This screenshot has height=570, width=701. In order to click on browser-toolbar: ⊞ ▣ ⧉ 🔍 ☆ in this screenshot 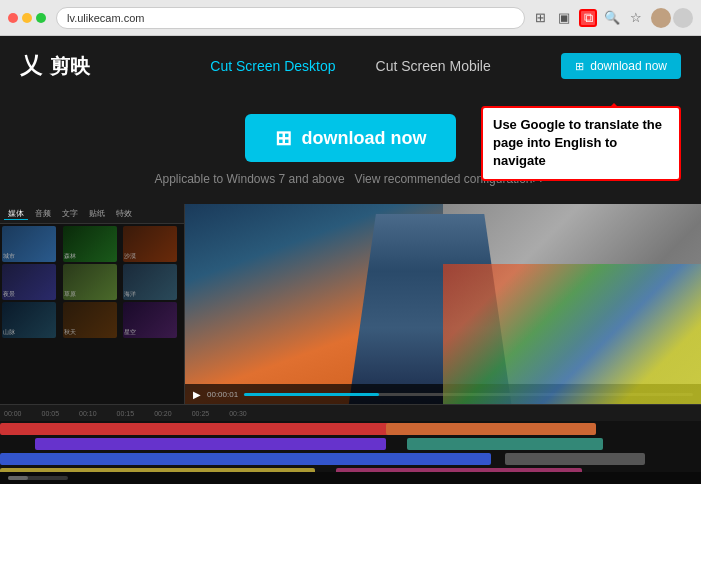, I will do `click(612, 18)`.